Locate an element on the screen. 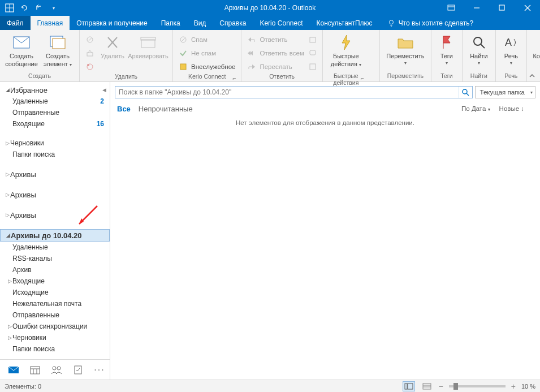 The image size is (540, 392). im-button is located at coordinates (313, 53).